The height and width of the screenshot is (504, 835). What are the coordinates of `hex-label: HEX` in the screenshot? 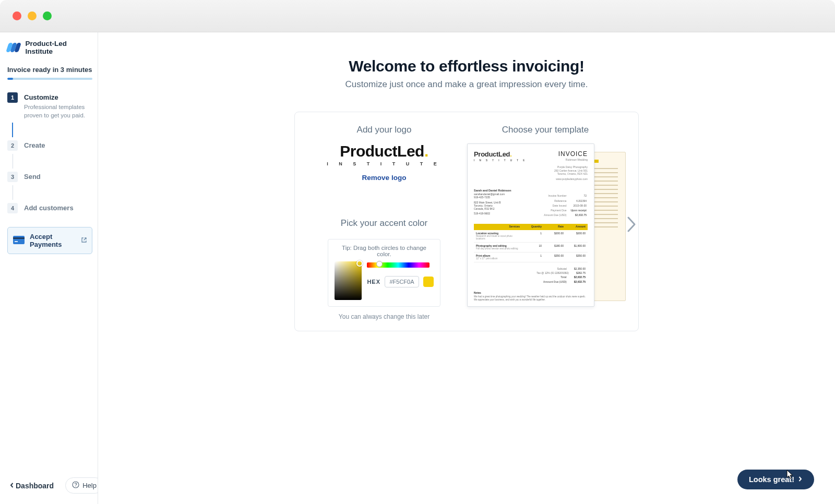 It's located at (374, 282).